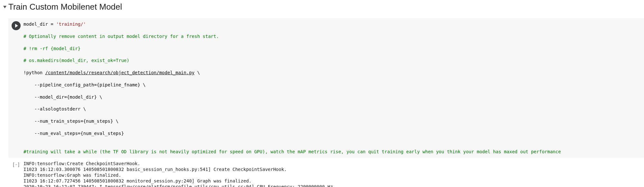  I want to click on code-comment: # !rm -rf {model_dir}, so click(332, 49).